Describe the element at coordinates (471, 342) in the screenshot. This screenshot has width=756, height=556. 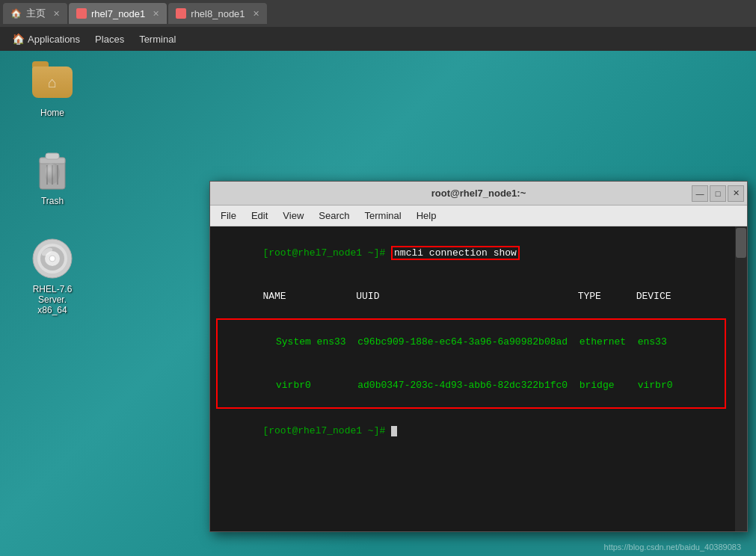
I see `output-row-1: System ens33 c96bc909-188e-ec64-3a96-6a9…` at that location.